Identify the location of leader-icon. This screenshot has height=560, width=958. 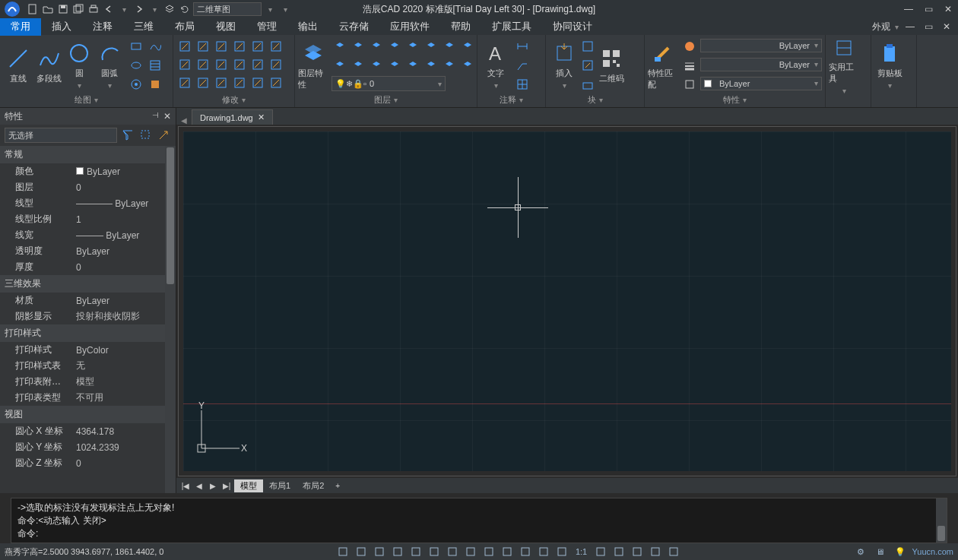
(522, 65).